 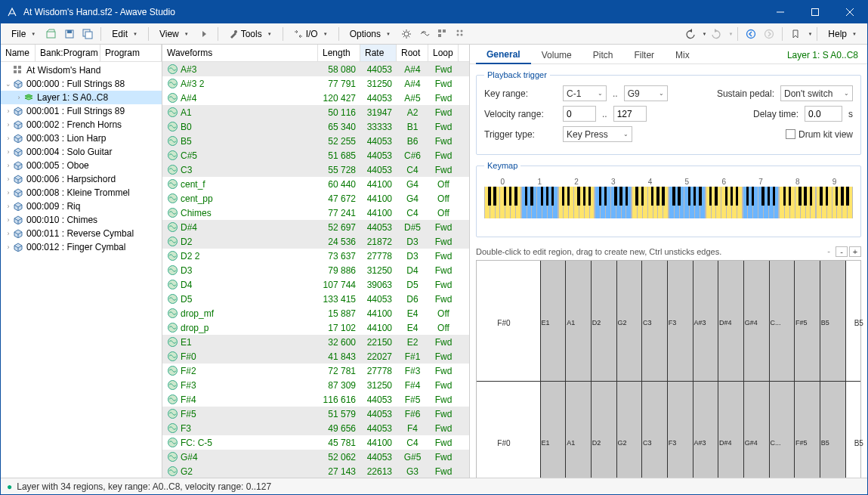 What do you see at coordinates (378, 53) in the screenshot?
I see `wave-header-rate: Rate` at bounding box center [378, 53].